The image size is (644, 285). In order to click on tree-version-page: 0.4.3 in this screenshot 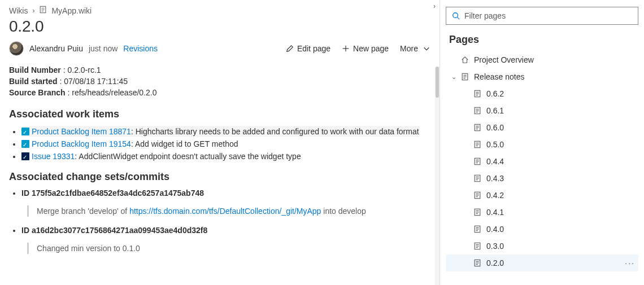, I will do `click(542, 178)`.